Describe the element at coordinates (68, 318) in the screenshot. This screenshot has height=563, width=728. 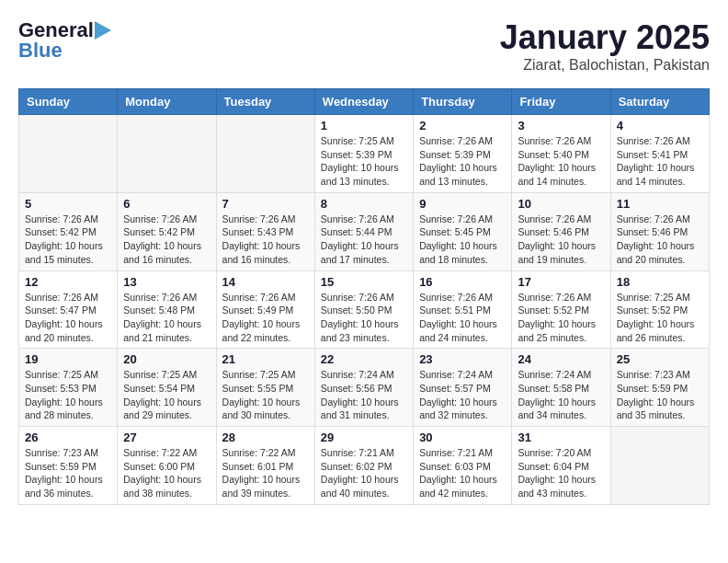
I see `day-info: Sunrise: 7:26 AM Sunset: 5:47 PM Dayligh…` at that location.